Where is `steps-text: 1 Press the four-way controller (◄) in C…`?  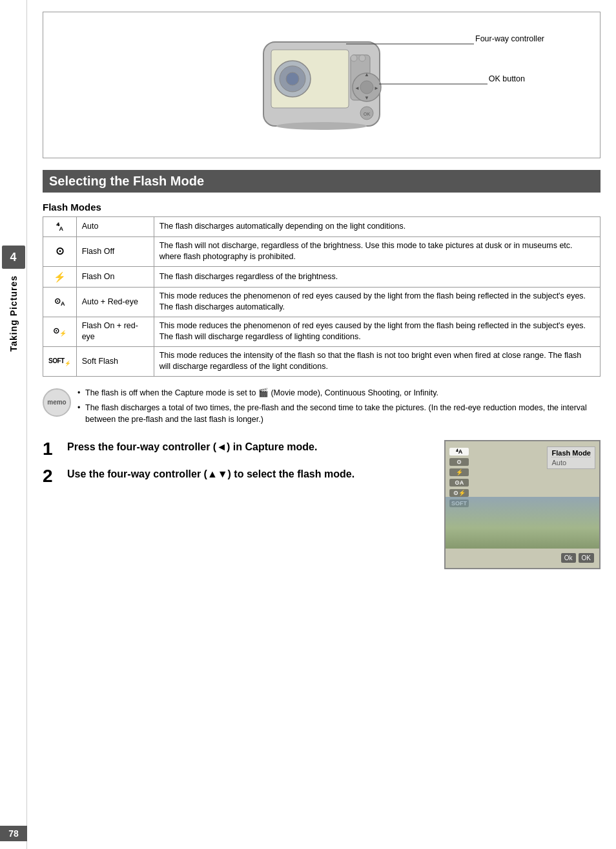 steps-text: 1 Press the four-way controller (◄) in C… is located at coordinates (238, 467).